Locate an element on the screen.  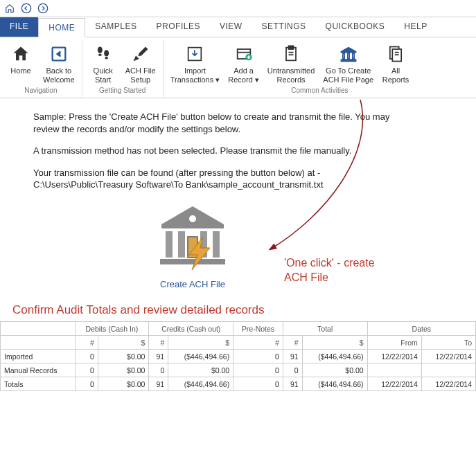
reports-icon is located at coordinates (396, 54).